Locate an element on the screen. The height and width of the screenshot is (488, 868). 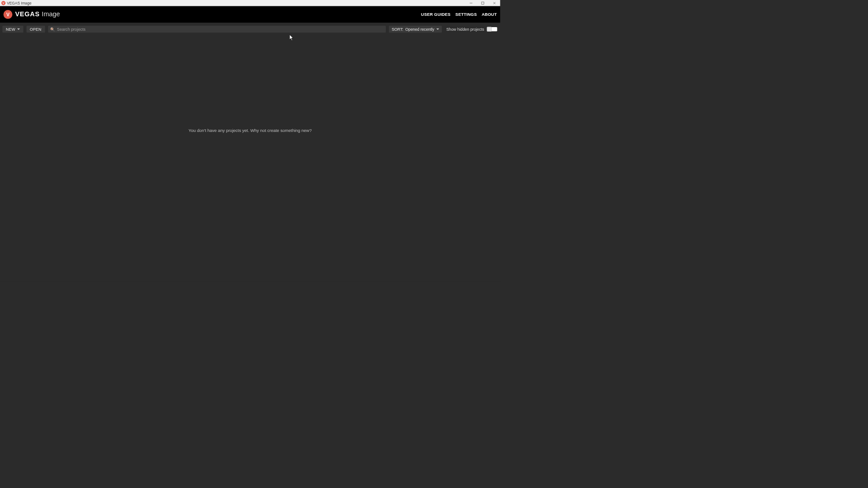
brand-text: VEGAS Image is located at coordinates (37, 14).